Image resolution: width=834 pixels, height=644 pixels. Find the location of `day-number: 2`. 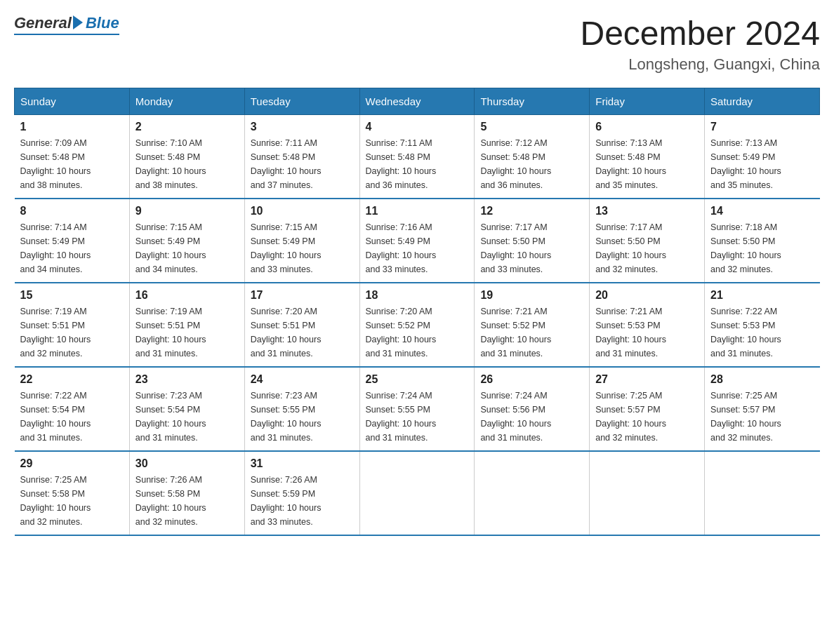

day-number: 2 is located at coordinates (187, 127).